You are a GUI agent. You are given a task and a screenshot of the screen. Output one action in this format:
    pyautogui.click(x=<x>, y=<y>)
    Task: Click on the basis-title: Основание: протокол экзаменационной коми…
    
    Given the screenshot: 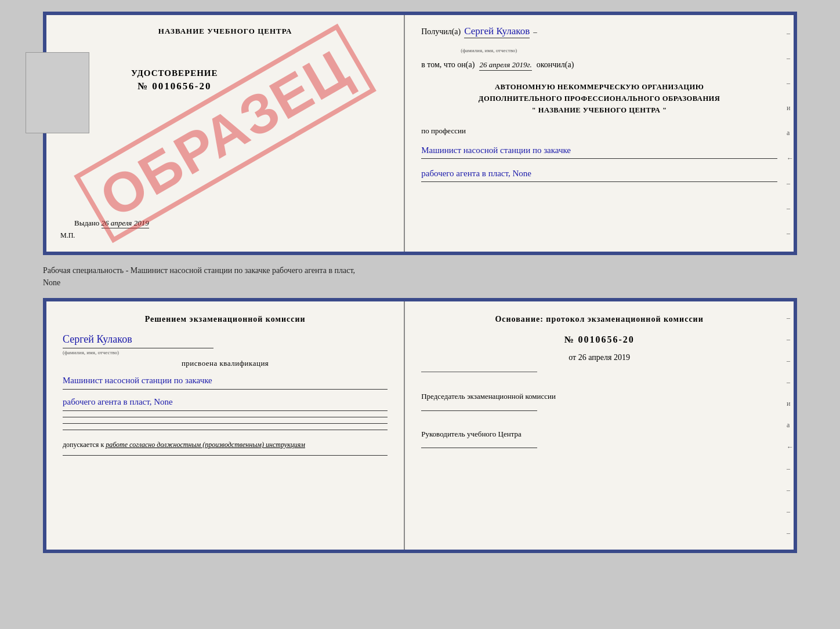 What is the action you would take?
    pyautogui.click(x=599, y=319)
    